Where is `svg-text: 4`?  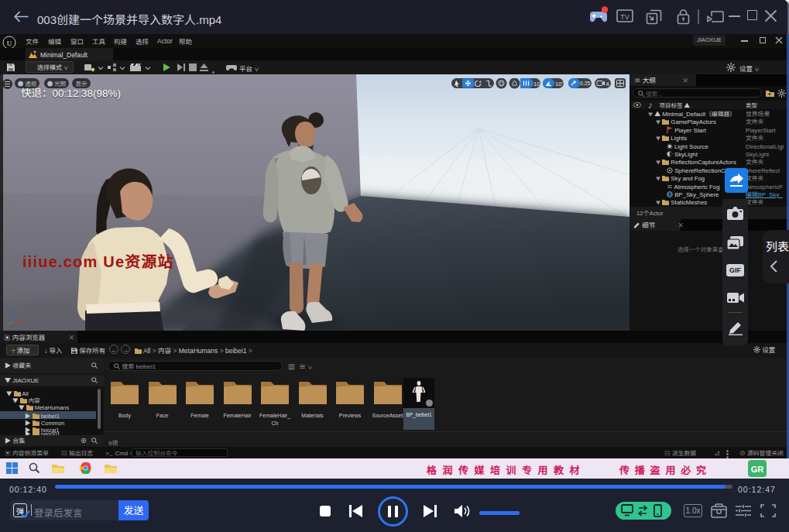
svg-text: 4 is located at coordinates (608, 84).